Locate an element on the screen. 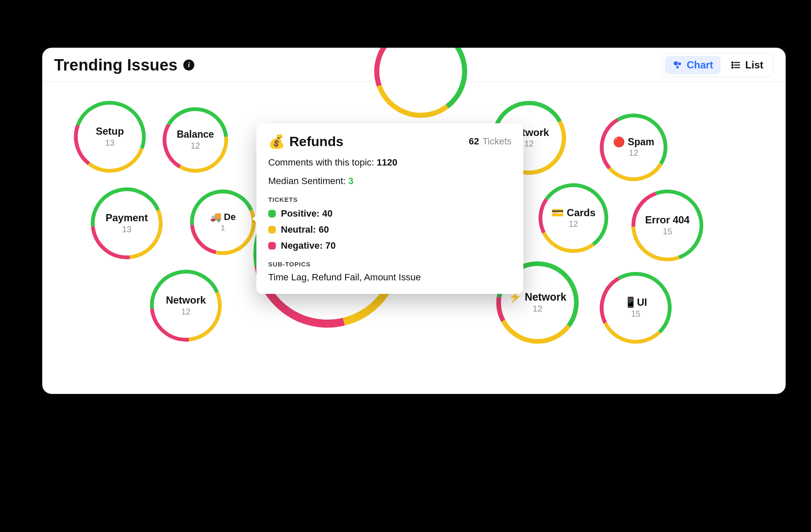  list-view-button: List is located at coordinates (747, 65).